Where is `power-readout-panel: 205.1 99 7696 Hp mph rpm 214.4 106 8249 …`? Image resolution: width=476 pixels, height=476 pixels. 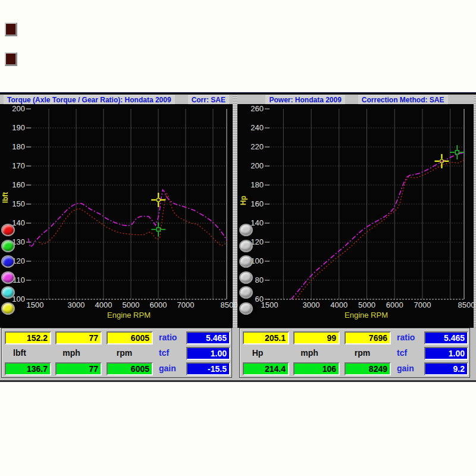
power-readout-panel: 205.1 99 7696 Hp mph rpm 214.4 106 8249 … is located at coordinates (355, 353).